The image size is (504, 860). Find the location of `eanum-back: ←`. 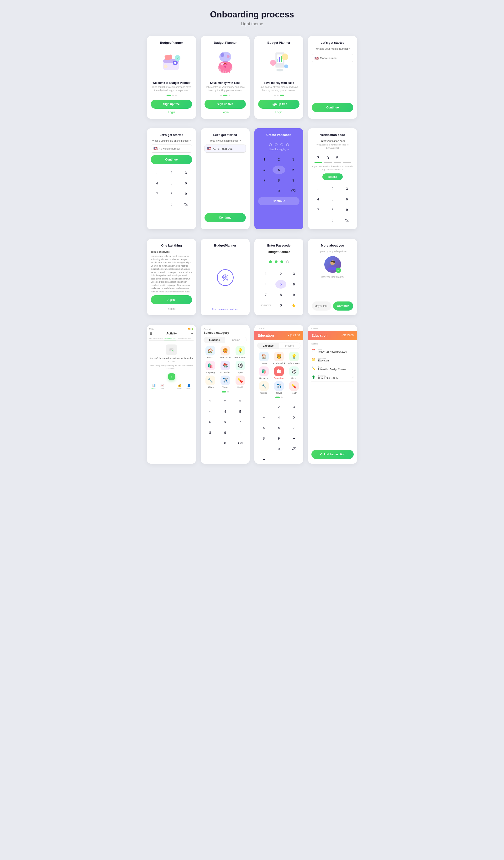

eanum-back: ← is located at coordinates (264, 417).